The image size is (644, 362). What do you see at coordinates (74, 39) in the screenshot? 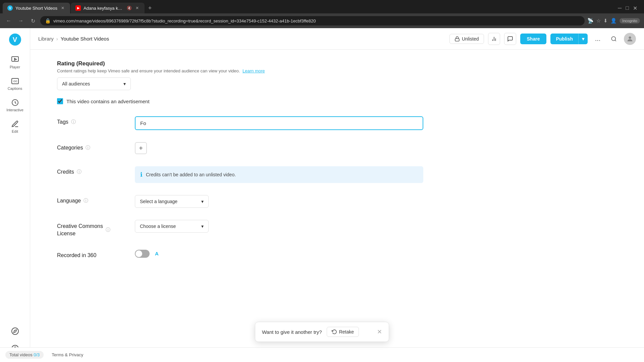
I see `breadcrumb: Library › Youtube Short Videos` at bounding box center [74, 39].